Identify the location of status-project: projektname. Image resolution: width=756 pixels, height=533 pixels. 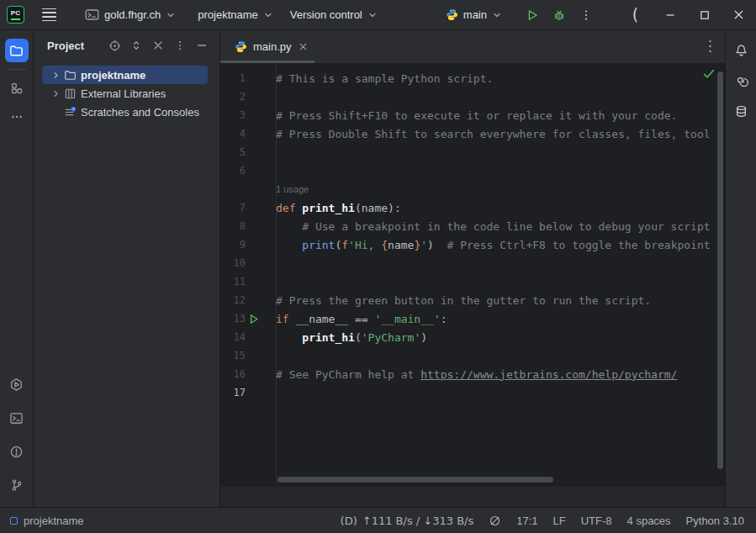
(47, 521).